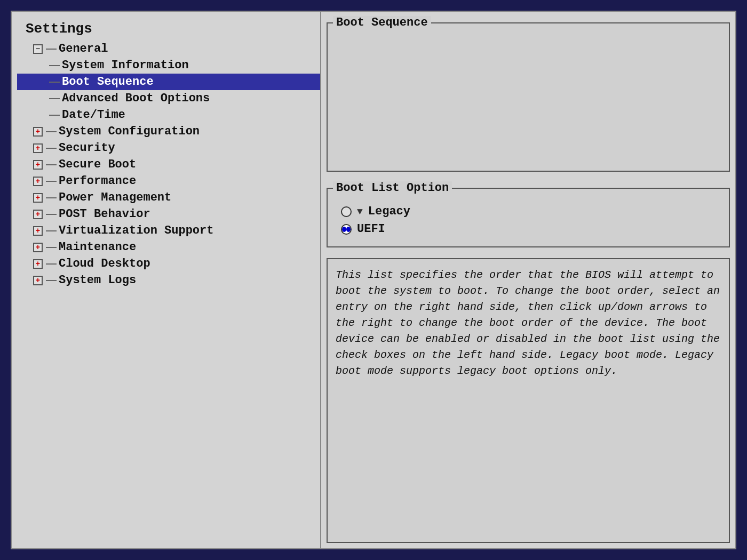 The image size is (747, 560). Describe the element at coordinates (528, 211) in the screenshot. I see `legacy-radio-item: ▼ Legacy` at that location.